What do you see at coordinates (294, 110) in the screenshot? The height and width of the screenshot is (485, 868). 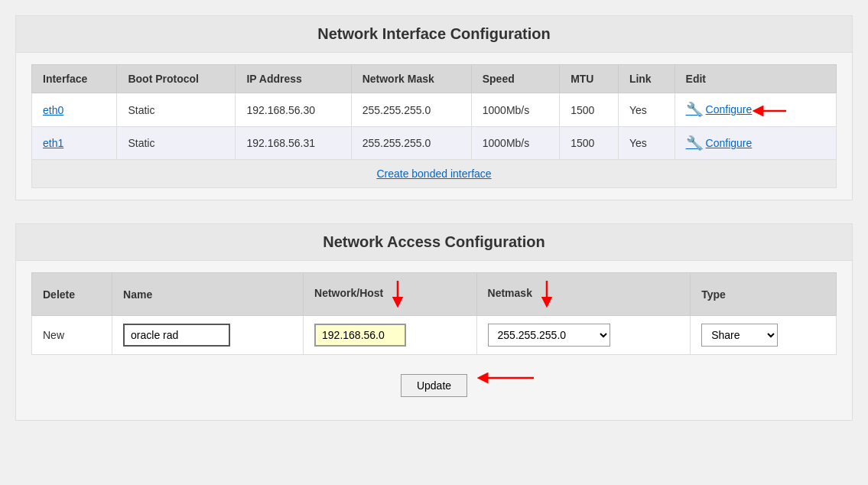 I see `ip-address-cell: 192.168.56.30` at bounding box center [294, 110].